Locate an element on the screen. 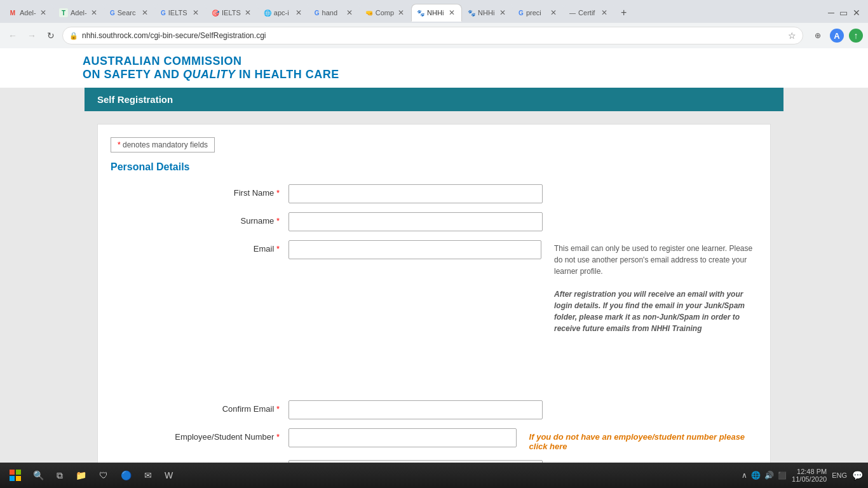 The height and width of the screenshot is (488, 868). tab-ielts-g: G IELTS ✕ is located at coordinates (180, 13).